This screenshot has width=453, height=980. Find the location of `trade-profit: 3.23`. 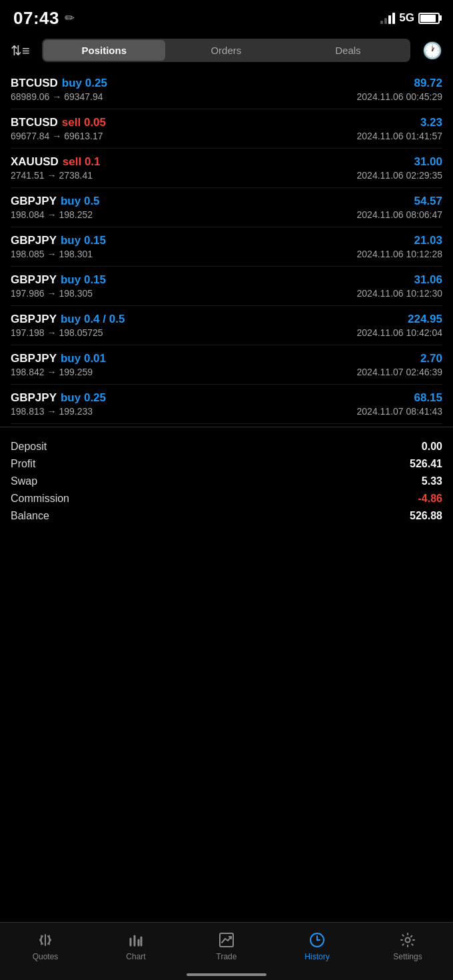

trade-profit: 3.23 is located at coordinates (432, 123).